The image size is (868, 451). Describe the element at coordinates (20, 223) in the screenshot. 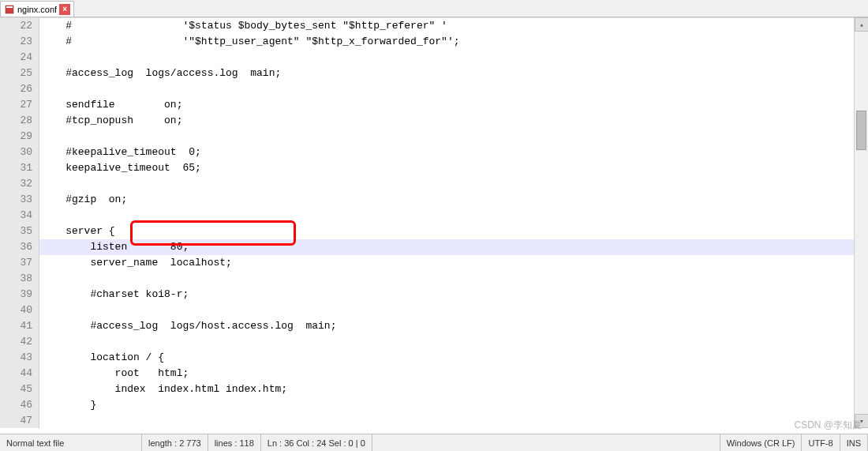

I see `line-number-gutter: 2223242526272829303132333435363738394041…` at that location.